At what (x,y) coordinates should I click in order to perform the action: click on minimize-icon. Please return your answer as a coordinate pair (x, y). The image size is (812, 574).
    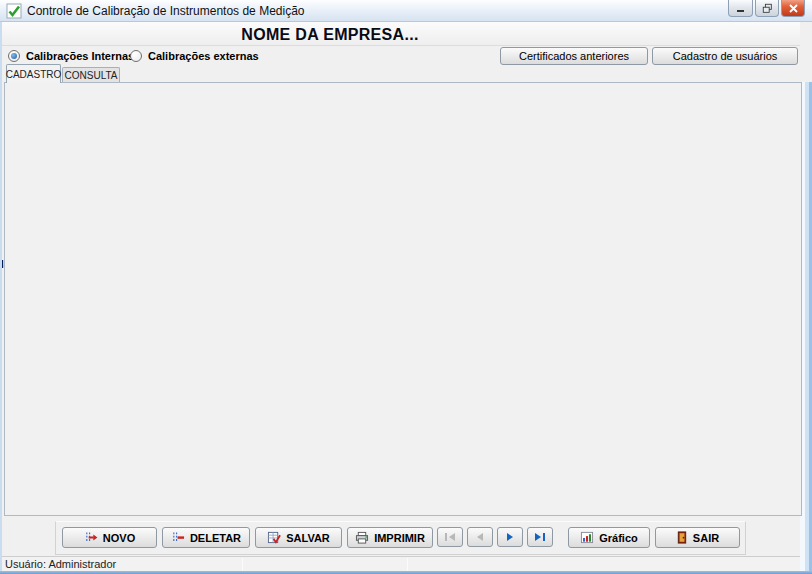
    Looking at the image, I should click on (741, 8).